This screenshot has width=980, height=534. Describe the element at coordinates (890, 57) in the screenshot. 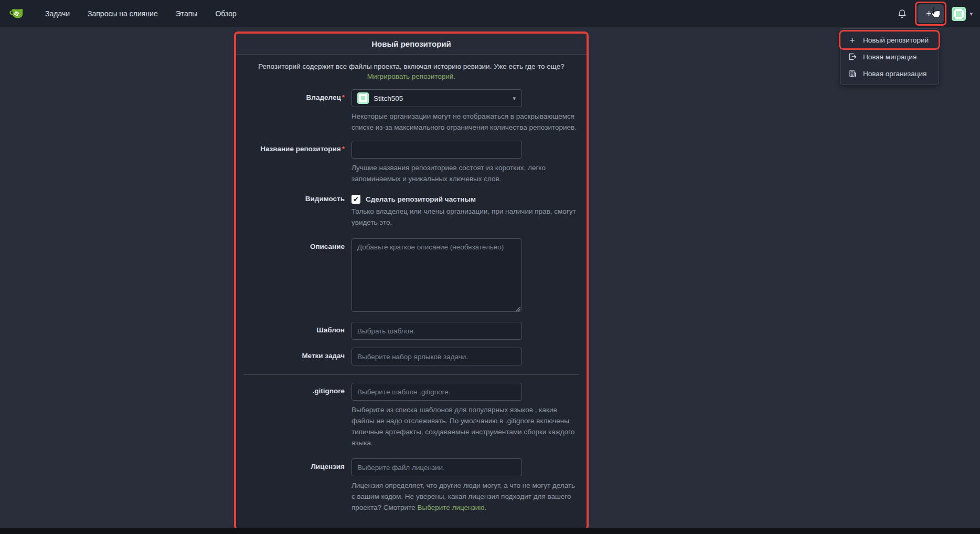

I see `menu-item-label: Новая миграция` at that location.